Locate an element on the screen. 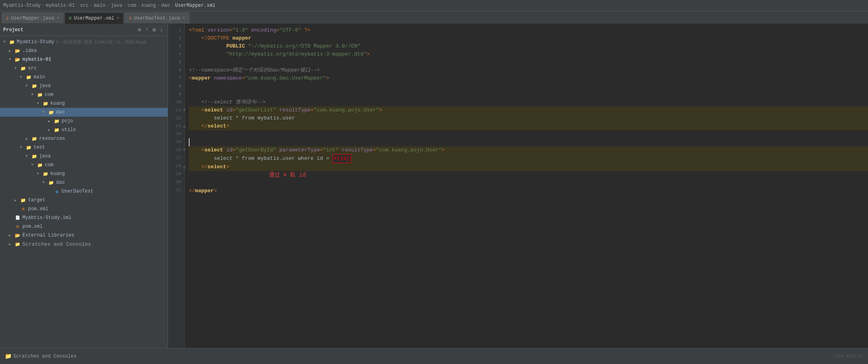 This screenshot has width=868, height=364. breadcrumb-myabtis-study: Myabtis-Study is located at coordinates (22, 6).